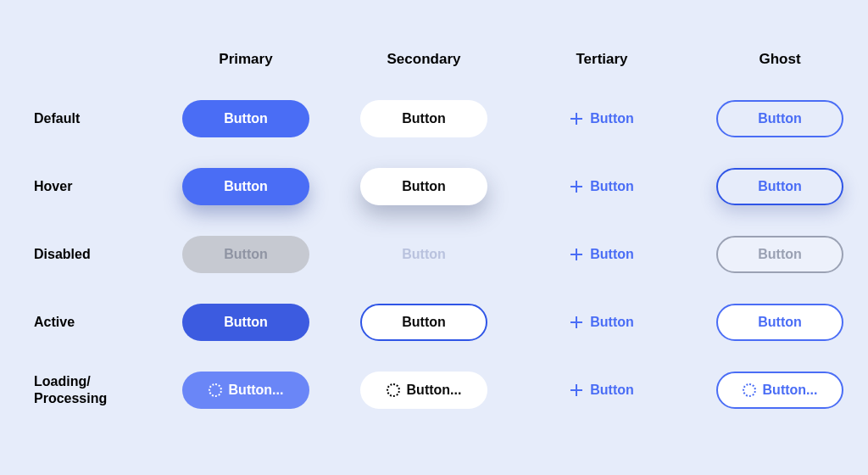  What do you see at coordinates (63, 254) in the screenshot?
I see `row-header-disabled: Disabled` at bounding box center [63, 254].